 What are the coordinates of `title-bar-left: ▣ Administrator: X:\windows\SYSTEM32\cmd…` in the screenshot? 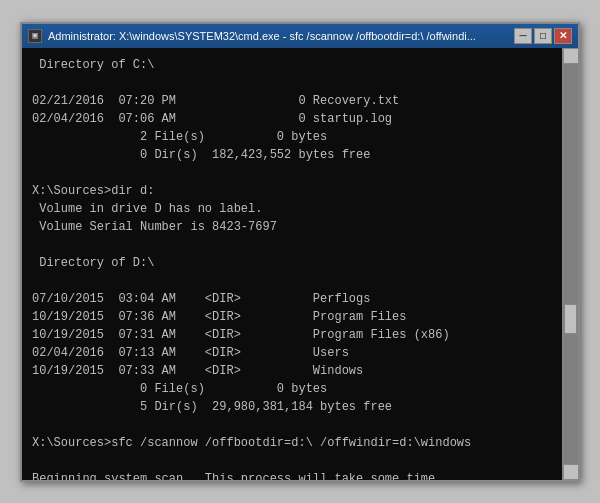 It's located at (252, 36).